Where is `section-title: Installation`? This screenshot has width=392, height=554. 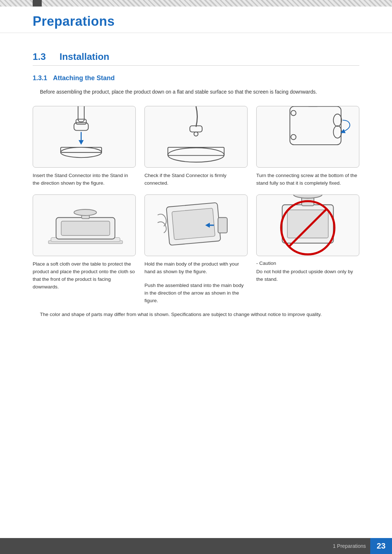
section-title: Installation is located at coordinates (84, 57).